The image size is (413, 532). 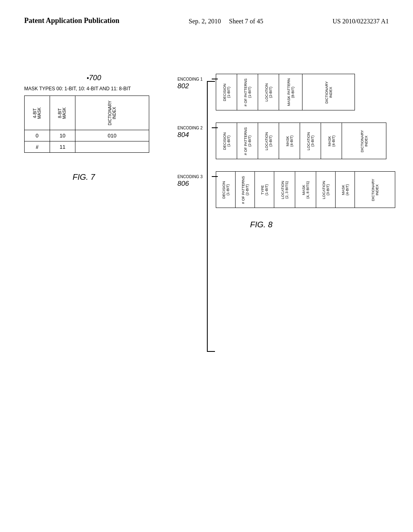 I want to click on publication-title: Patent Application Publication, so click(x=72, y=21).